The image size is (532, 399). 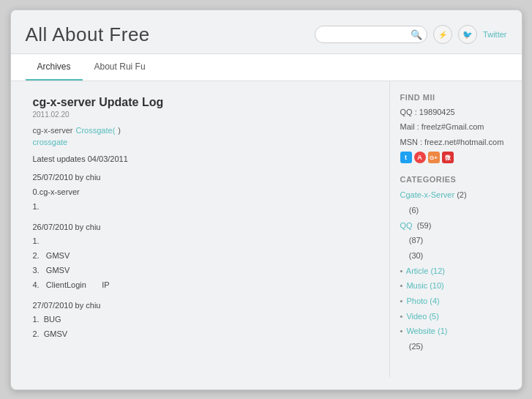 I want to click on section-2-heading: 26/07/2010 by chiu, so click(x=203, y=228).